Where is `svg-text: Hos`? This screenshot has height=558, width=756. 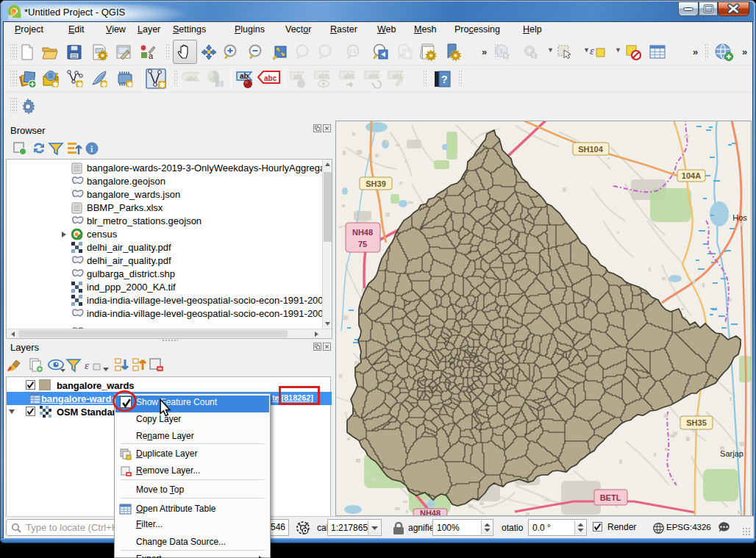
svg-text: Hos is located at coordinates (740, 218).